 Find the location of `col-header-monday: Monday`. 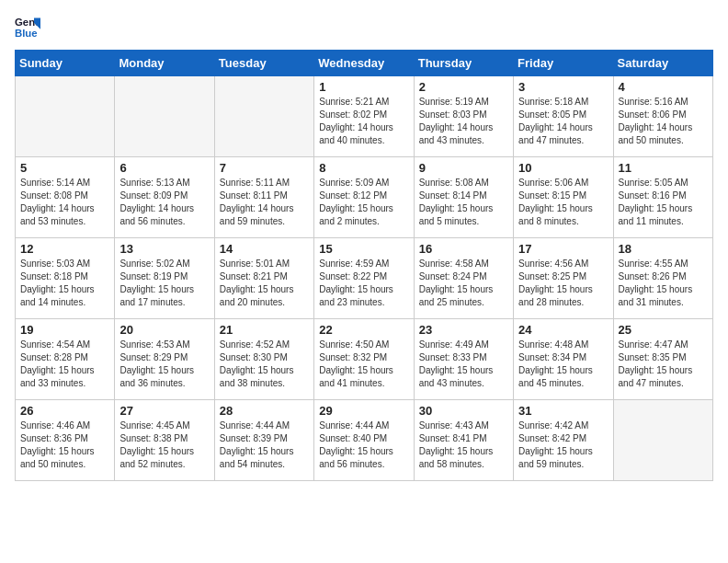

col-header-monday: Monday is located at coordinates (165, 63).